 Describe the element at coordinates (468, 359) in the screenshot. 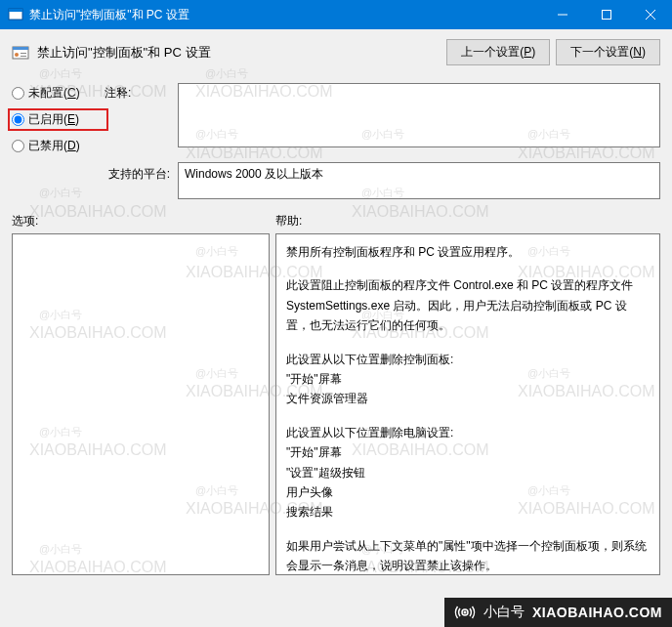

I see `help-p3: 此设置从以下位置删除控制面板:` at that location.